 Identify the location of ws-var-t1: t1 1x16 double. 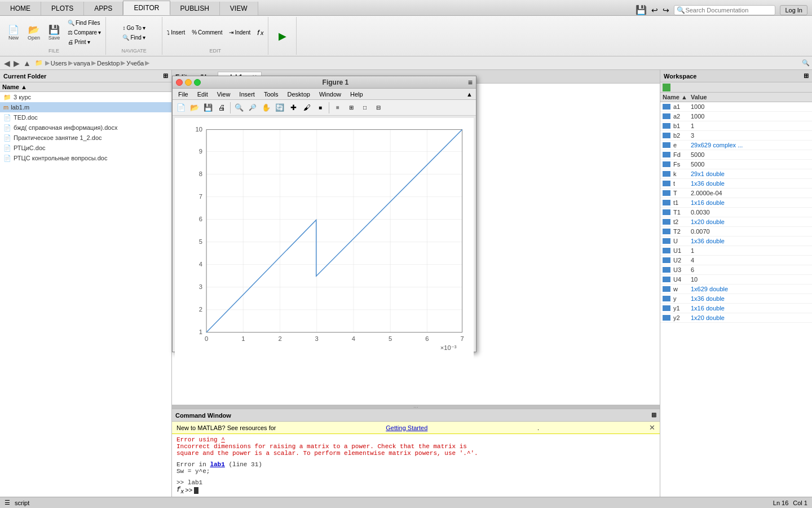
(736, 203).